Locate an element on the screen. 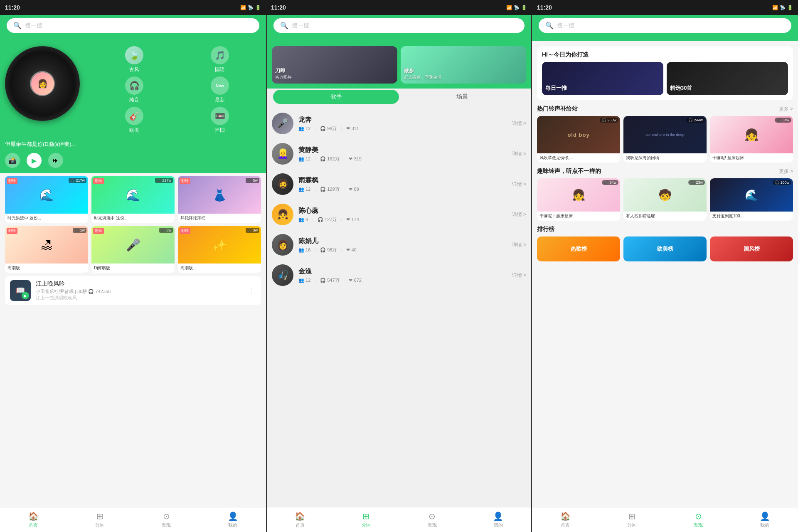 This screenshot has width=798, height=532. cat-huaijiu: 📼 怀旧 is located at coordinates (220, 121).